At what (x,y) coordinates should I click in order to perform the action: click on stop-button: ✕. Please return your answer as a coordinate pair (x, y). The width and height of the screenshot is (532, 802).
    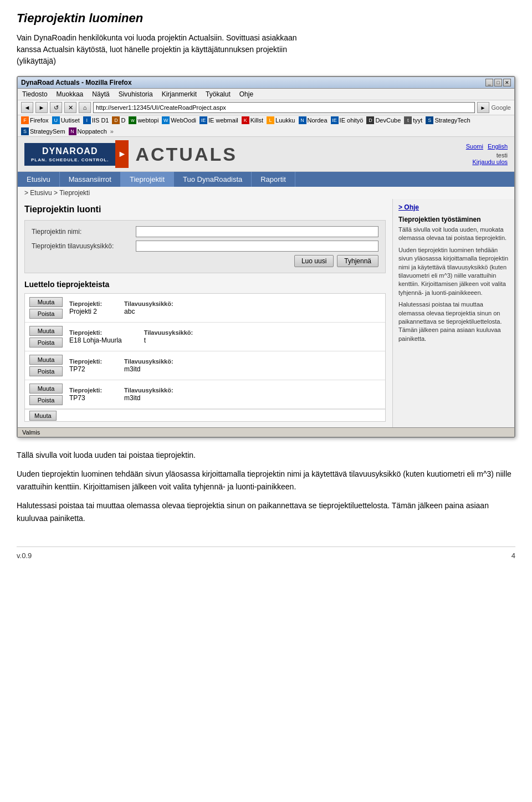
    Looking at the image, I should click on (70, 108).